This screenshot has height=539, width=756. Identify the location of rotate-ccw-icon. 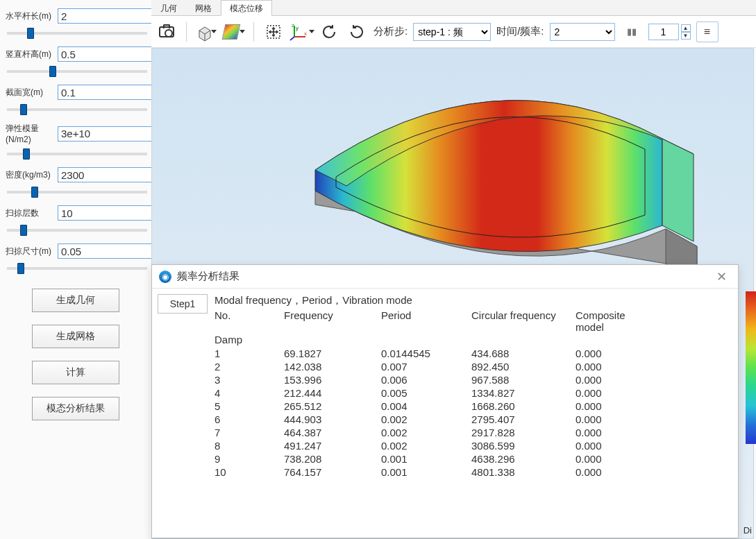
(357, 32).